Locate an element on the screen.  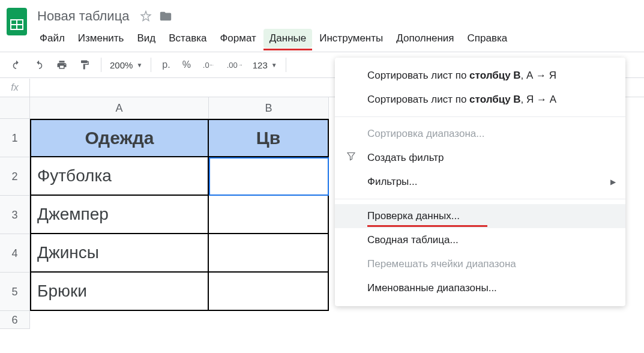
cell-b3 is located at coordinates (269, 215).